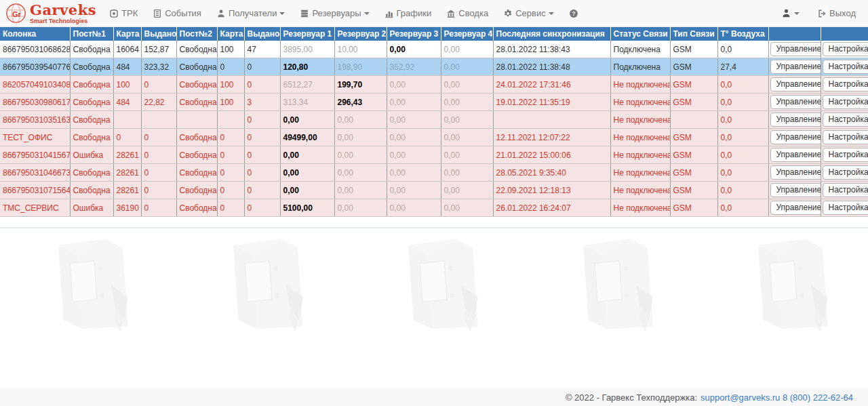 The height and width of the screenshot is (406, 868). I want to click on cell-card1: 484, so click(127, 67).